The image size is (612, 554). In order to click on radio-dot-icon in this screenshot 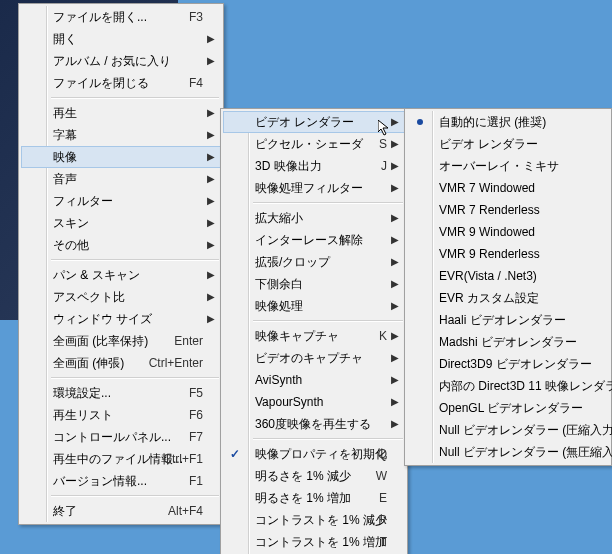, I will do `click(420, 122)`.